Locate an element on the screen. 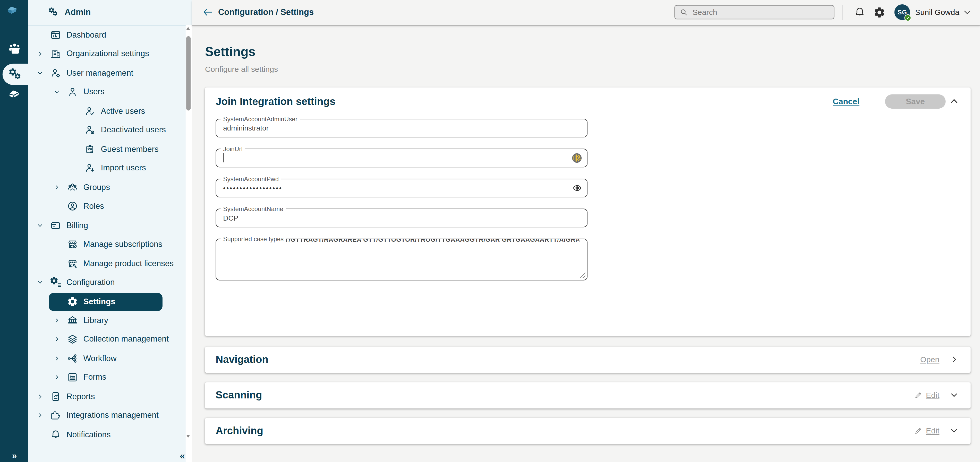 This screenshot has height=462, width=980. sidebar-item-notifications: Notifications is located at coordinates (106, 435).